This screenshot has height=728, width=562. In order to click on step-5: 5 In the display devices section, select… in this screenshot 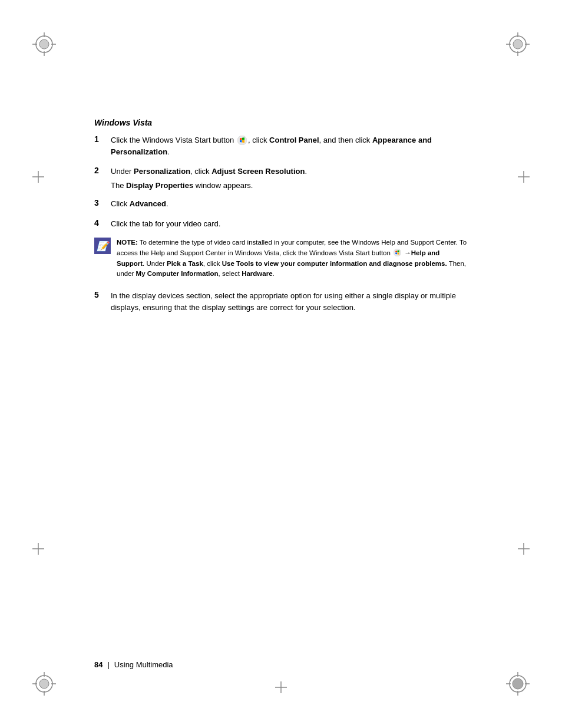, I will do `click(281, 302)`.